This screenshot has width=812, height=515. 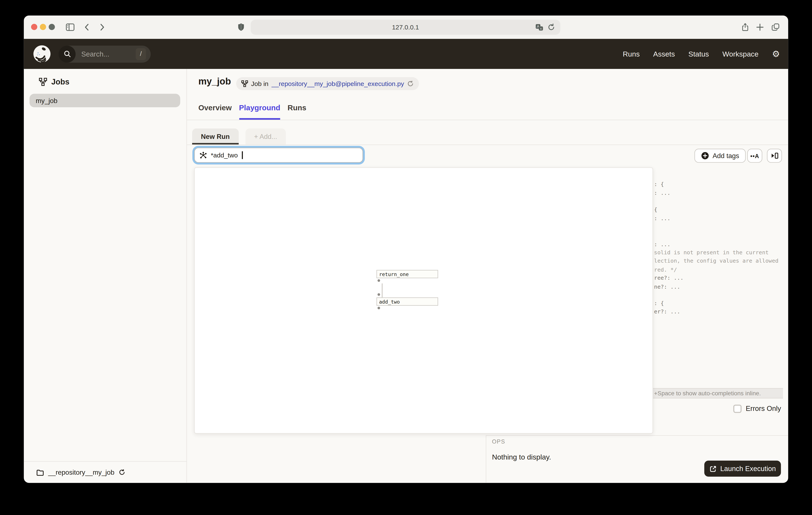 I want to click on header-nav: Runs Assets Status Workspace, so click(x=691, y=54).